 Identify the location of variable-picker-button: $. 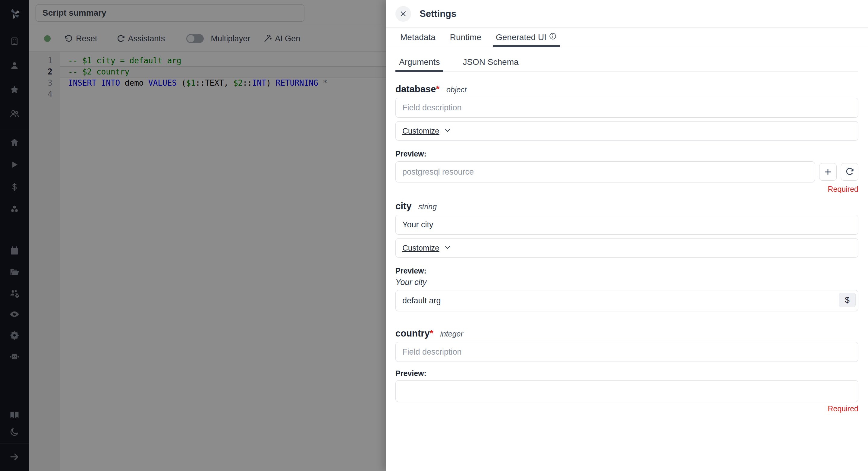
(847, 300).